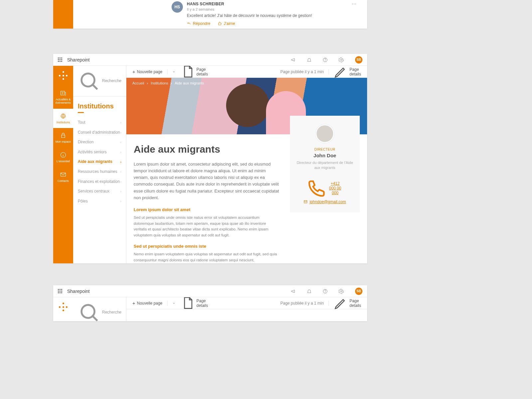 This screenshot has width=532, height=399. Describe the element at coordinates (100, 142) in the screenshot. I see `subnav-item: Direction›` at that location.